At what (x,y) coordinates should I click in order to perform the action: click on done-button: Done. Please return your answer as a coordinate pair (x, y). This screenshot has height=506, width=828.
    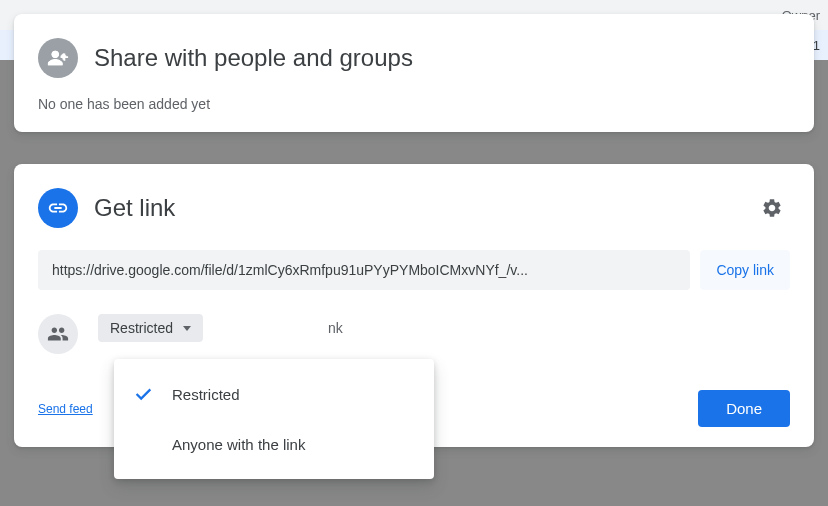
    Looking at the image, I should click on (744, 408).